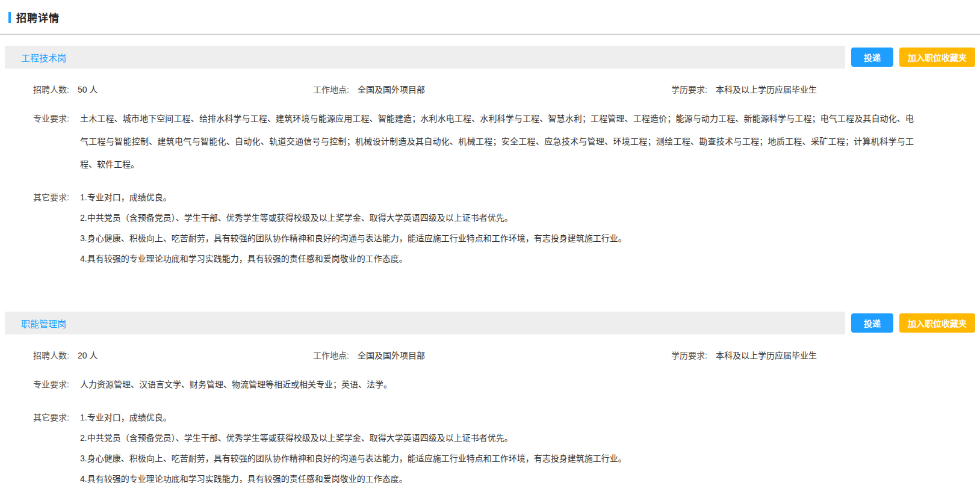 This screenshot has height=483, width=980. Describe the element at coordinates (490, 34) in the screenshot. I see `header-divider` at that location.